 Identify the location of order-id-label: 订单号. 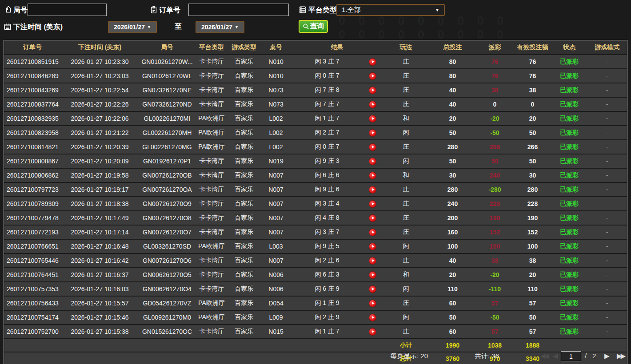
(170, 11).